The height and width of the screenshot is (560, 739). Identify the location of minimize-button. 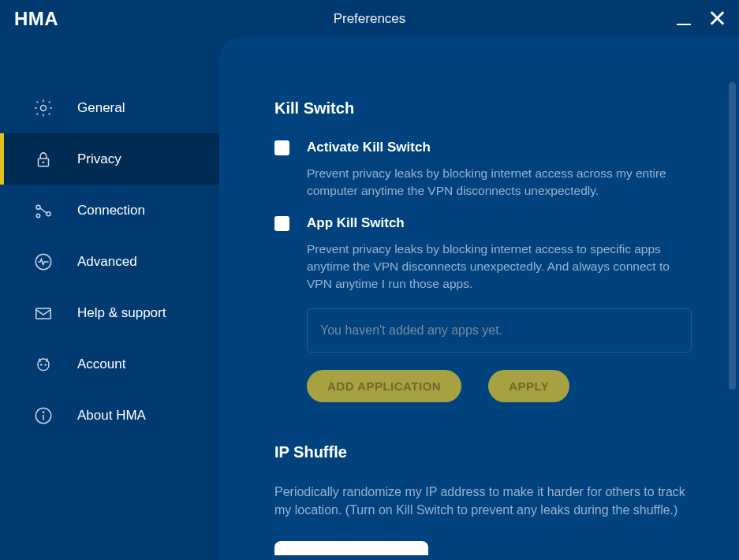
(684, 17).